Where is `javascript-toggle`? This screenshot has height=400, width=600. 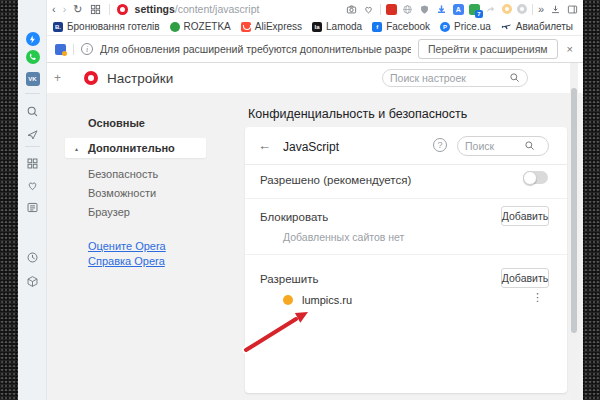 javascript-toggle is located at coordinates (536, 178).